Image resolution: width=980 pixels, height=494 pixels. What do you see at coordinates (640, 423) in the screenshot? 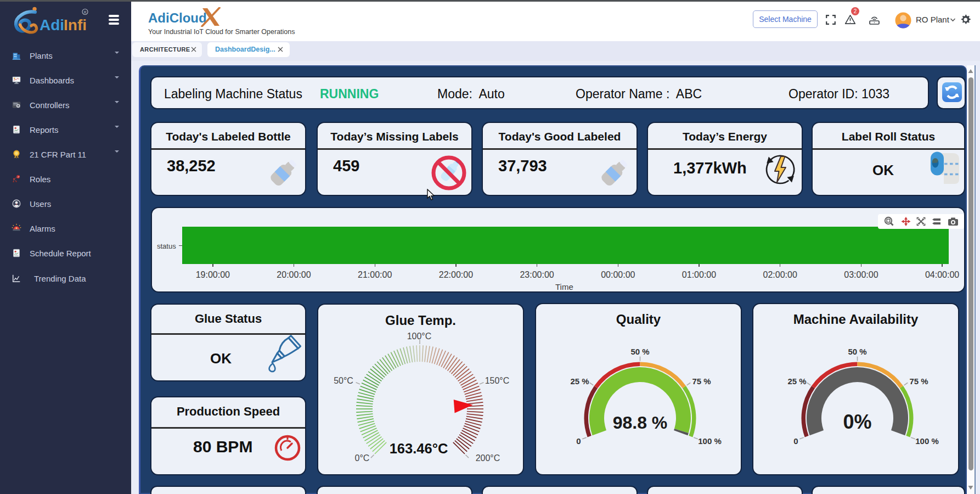
I see `svg-text: 98.8 %` at bounding box center [640, 423].